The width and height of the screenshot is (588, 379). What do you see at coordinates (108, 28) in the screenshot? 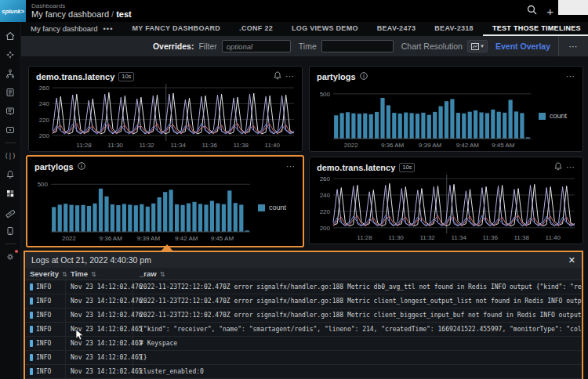
I see `tab-group-menu-icon: •••` at bounding box center [108, 28].